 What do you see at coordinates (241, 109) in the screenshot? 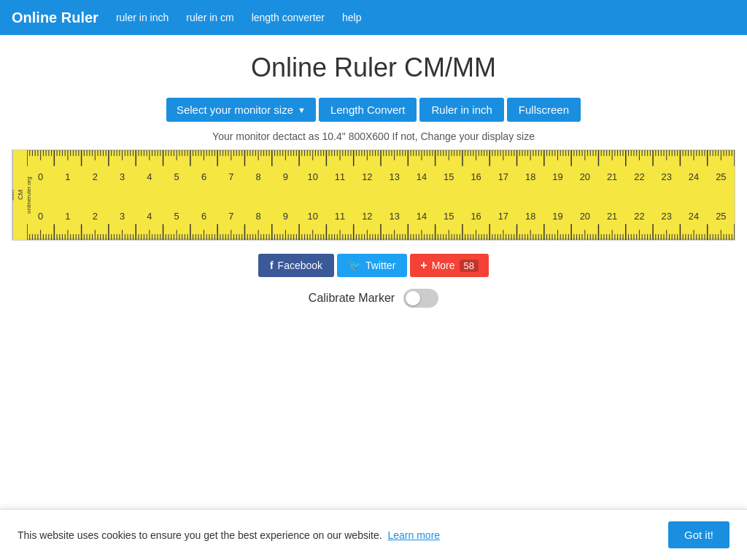
I see `monitor-size-button: Select your monitor size ▼` at bounding box center [241, 109].